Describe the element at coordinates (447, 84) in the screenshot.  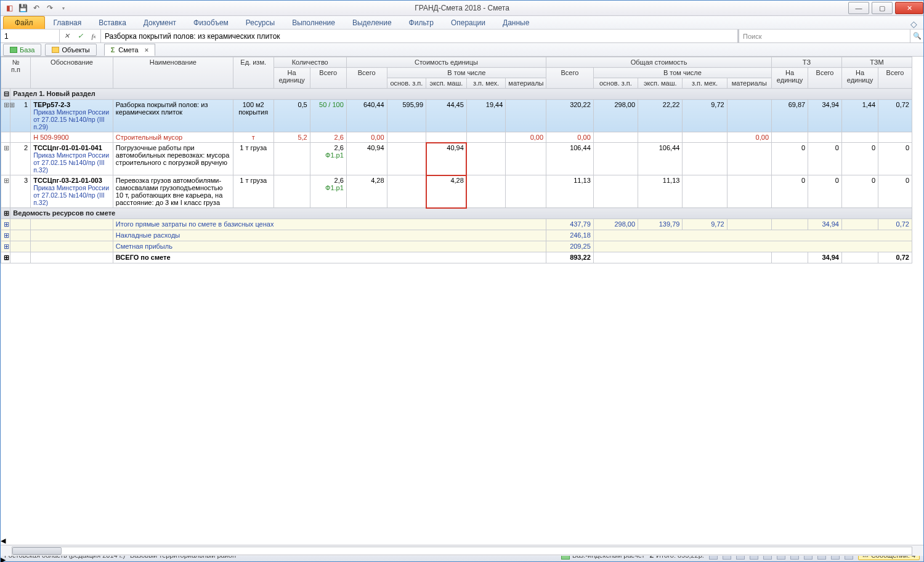
I see `col-eksp: эксп. маш.` at that location.